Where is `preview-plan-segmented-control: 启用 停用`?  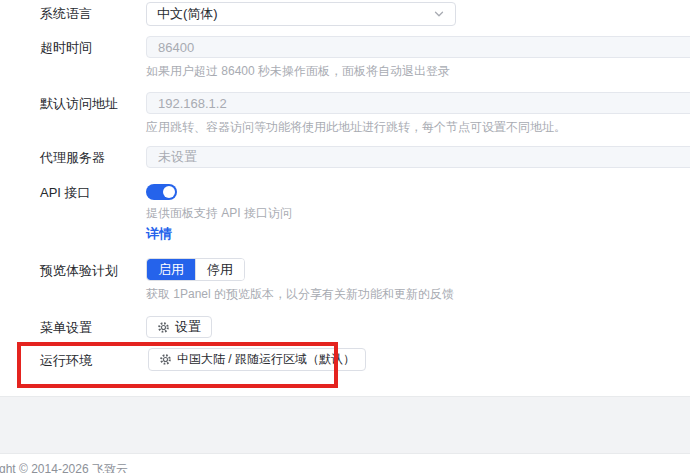
preview-plan-segmented-control: 启用 停用 is located at coordinates (196, 270).